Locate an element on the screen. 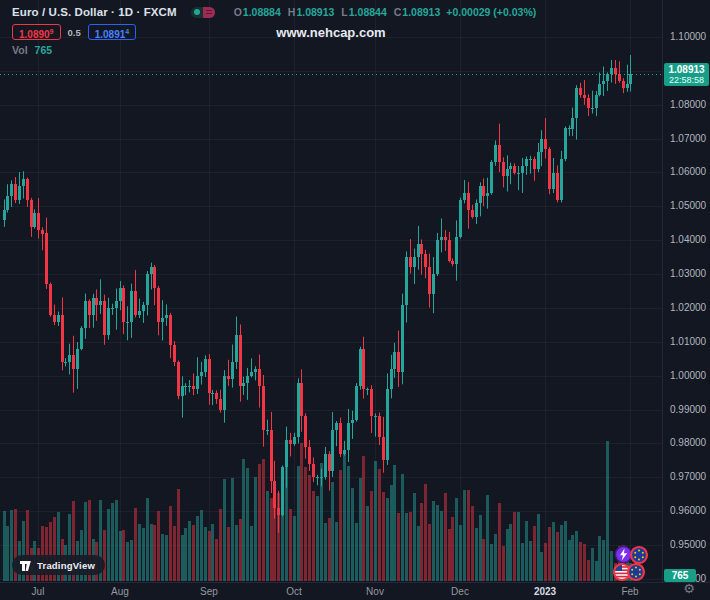  toggle-menu-icon is located at coordinates (209, 12).